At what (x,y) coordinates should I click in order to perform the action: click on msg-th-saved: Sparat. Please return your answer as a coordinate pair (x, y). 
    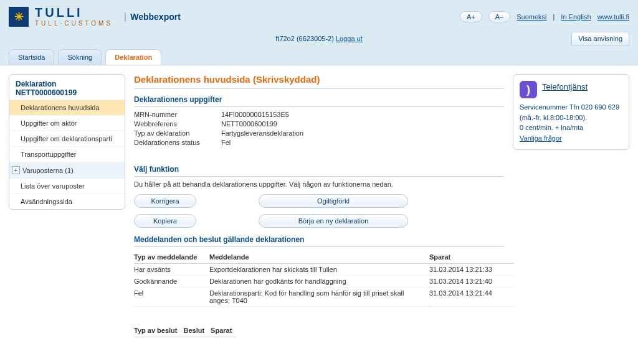
    Looking at the image, I should click on (472, 258).